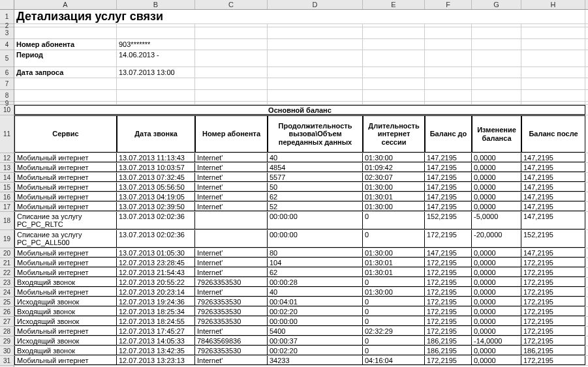 This screenshot has width=588, height=367. What do you see at coordinates (7, 331) in the screenshot?
I see `row-header-28: 28` at bounding box center [7, 331].